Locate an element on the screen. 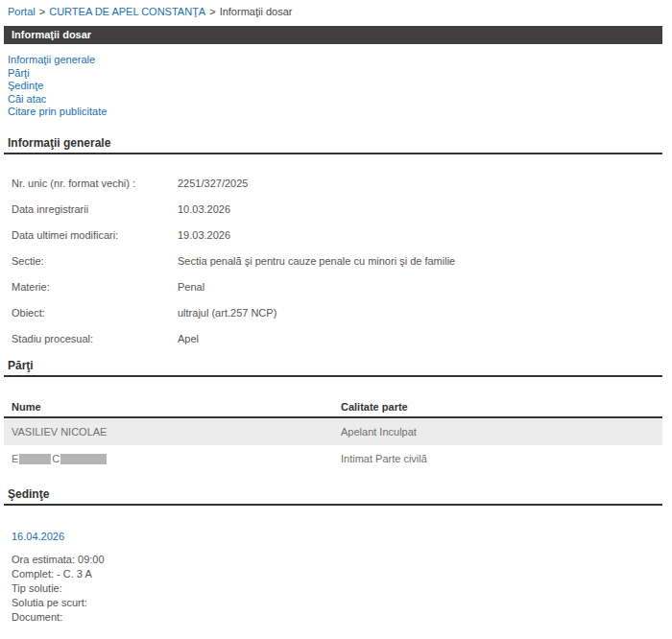 The height and width of the screenshot is (639, 672). session-detail-tip-solutie: Tip solutie: is located at coordinates (337, 589).